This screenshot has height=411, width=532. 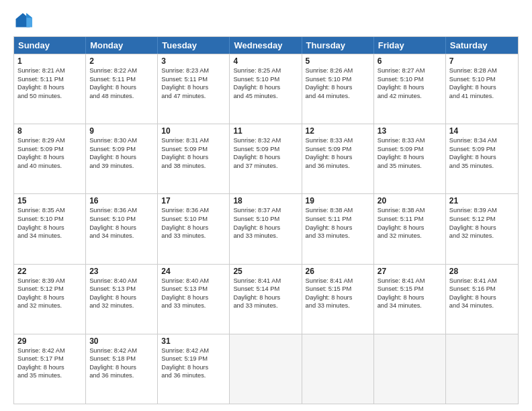 I want to click on day-number: 15, so click(x=50, y=201).